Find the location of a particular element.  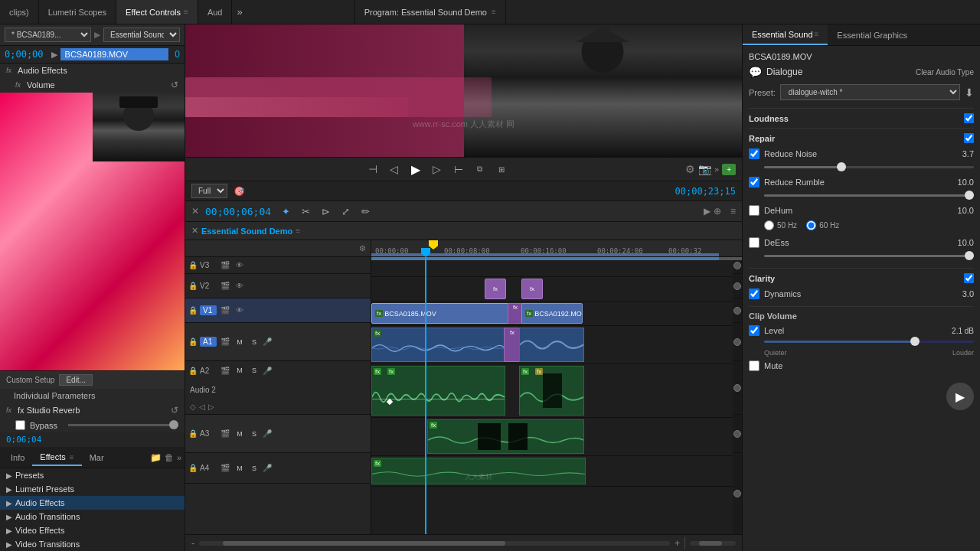

zoom-out-icon: - is located at coordinates (193, 543).